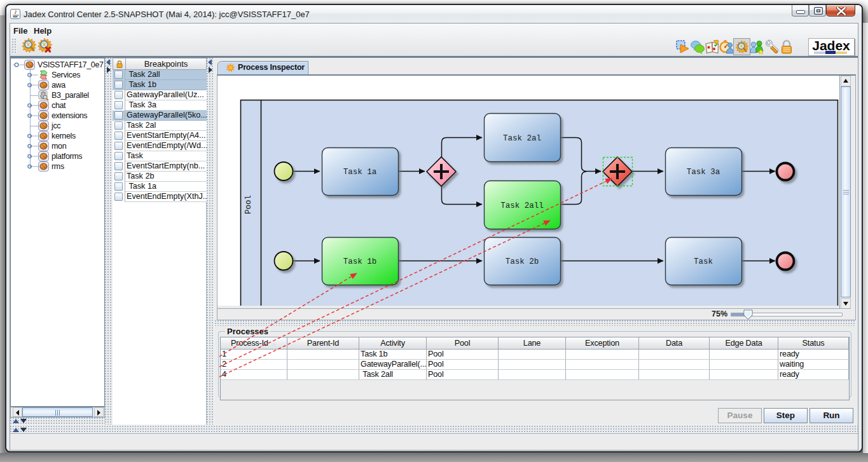  Describe the element at coordinates (249, 205) in the screenshot. I see `svg-text: Pool` at that location.